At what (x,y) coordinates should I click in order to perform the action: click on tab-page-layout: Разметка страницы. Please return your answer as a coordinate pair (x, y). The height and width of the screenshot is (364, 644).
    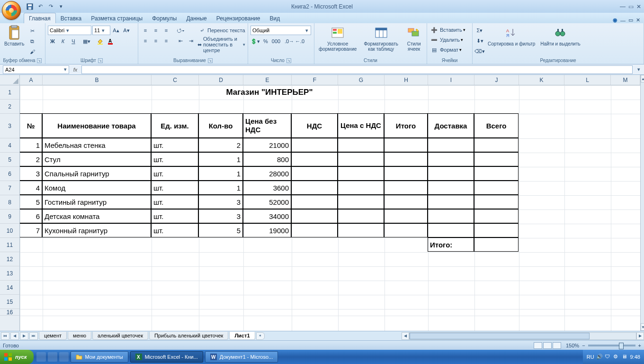
    Looking at the image, I should click on (116, 18).